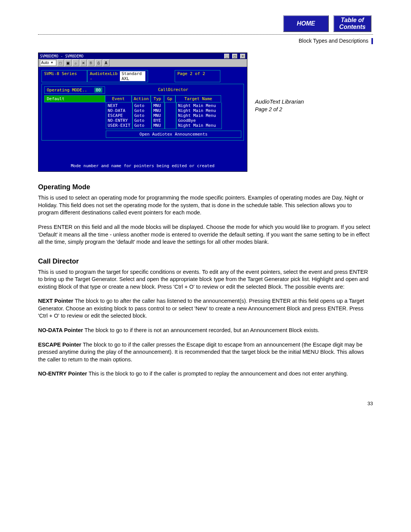 Image resolution: width=411 pixels, height=532 pixels. I want to click on breadcrumb: Block Types and Descriptions, so click(206, 41).